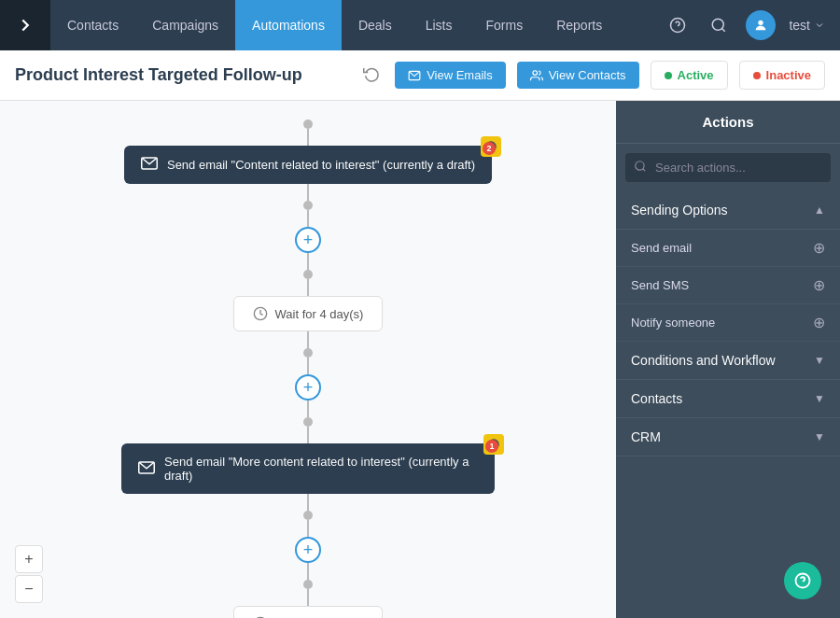 The image size is (840, 618). I want to click on email-node-wrapper-0: Send email "Content related to interest"…, so click(308, 164).